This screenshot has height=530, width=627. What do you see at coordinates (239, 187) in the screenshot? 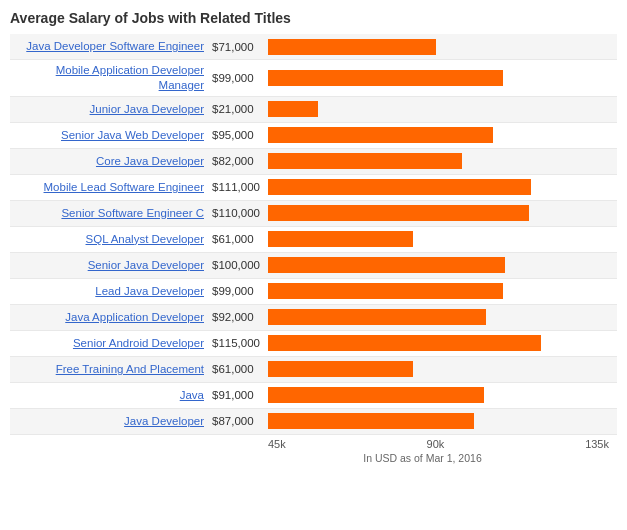
I see `row-salary: $111,000` at bounding box center [239, 187].